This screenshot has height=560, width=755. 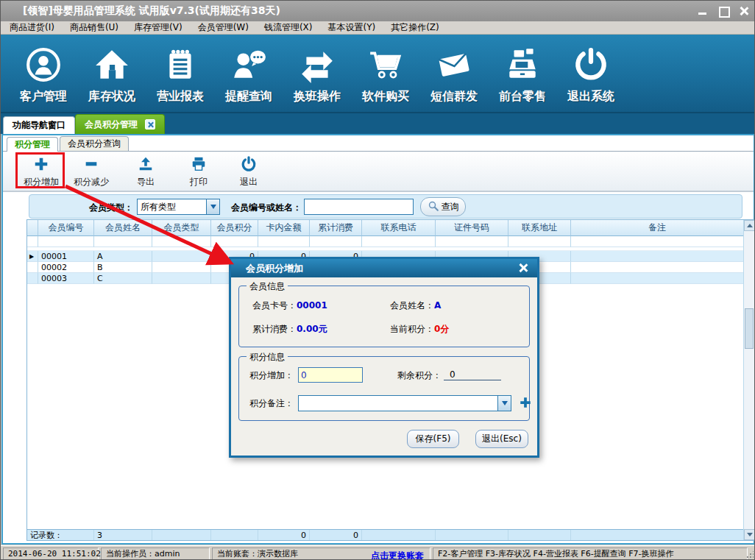 What do you see at coordinates (272, 403) in the screenshot?
I see `points-note-label: 积分备注：` at bounding box center [272, 403].